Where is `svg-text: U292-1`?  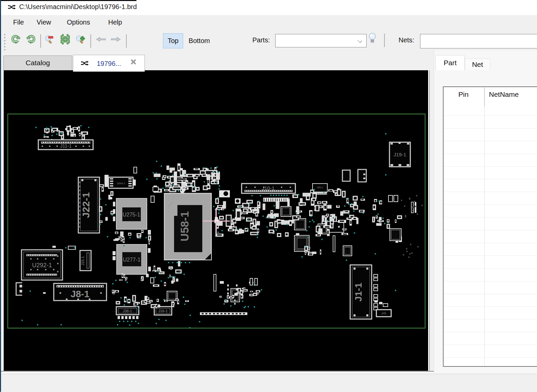
svg-text: U292-1 is located at coordinates (42, 265).